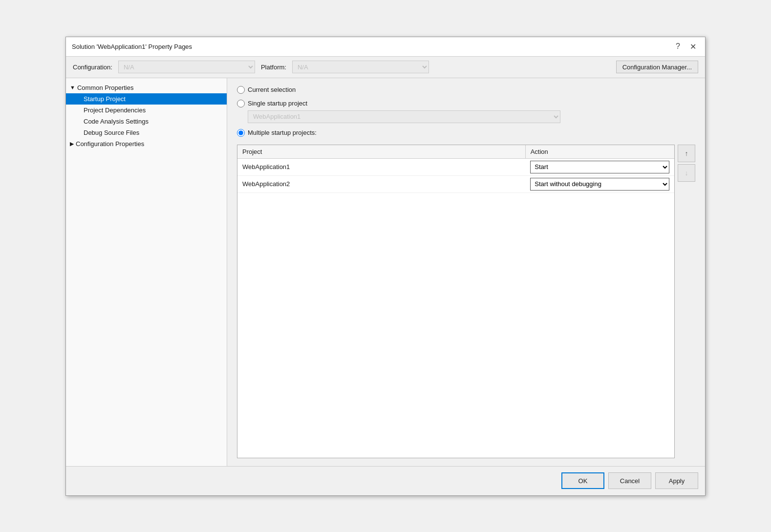 Image resolution: width=771 pixels, height=532 pixels. I want to click on close-button: ✕, so click(693, 47).